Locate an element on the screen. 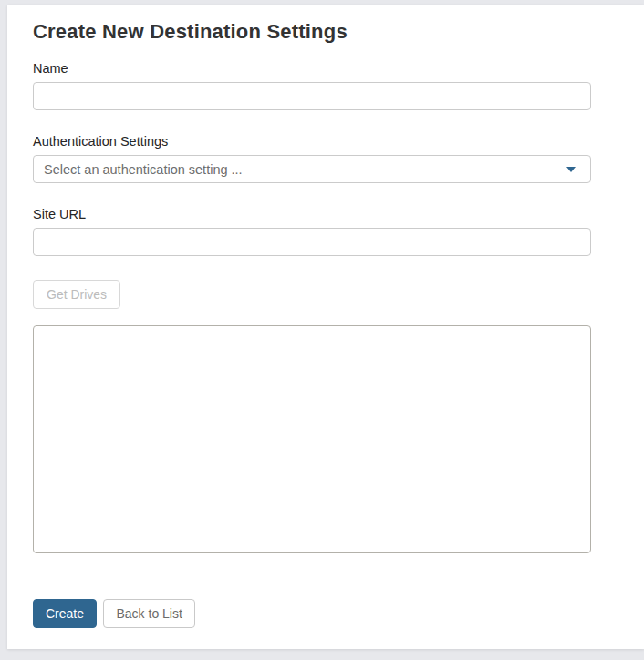 The image size is (644, 660). chevron-down-icon is located at coordinates (571, 170).